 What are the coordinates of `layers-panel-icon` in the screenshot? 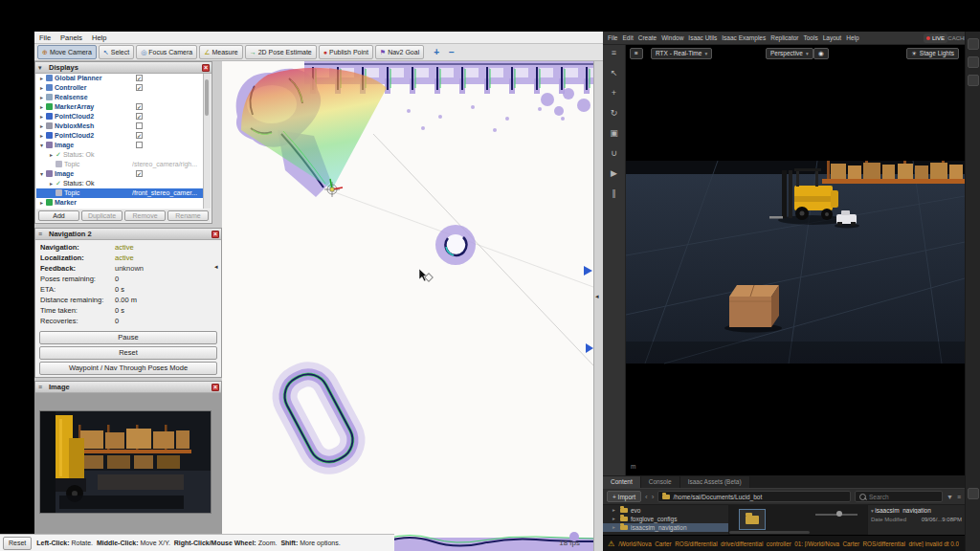 It's located at (973, 62).